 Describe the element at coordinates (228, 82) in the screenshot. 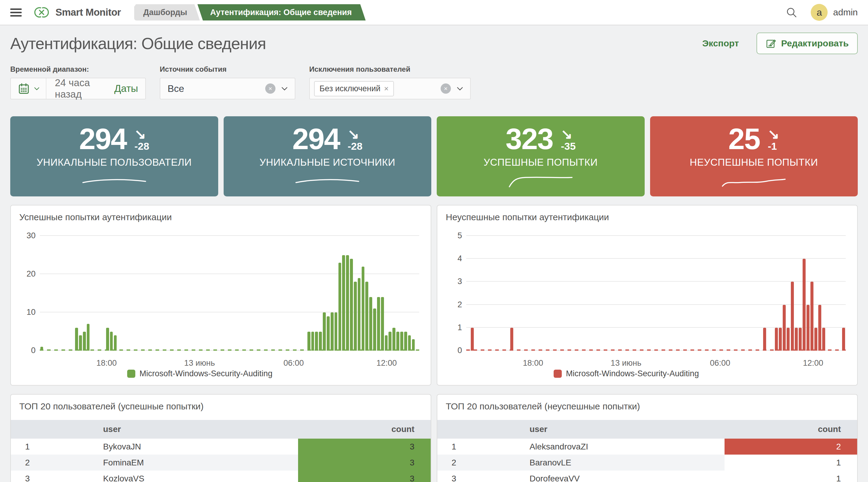

I see `event-source-filter: Источник события Все ×` at that location.